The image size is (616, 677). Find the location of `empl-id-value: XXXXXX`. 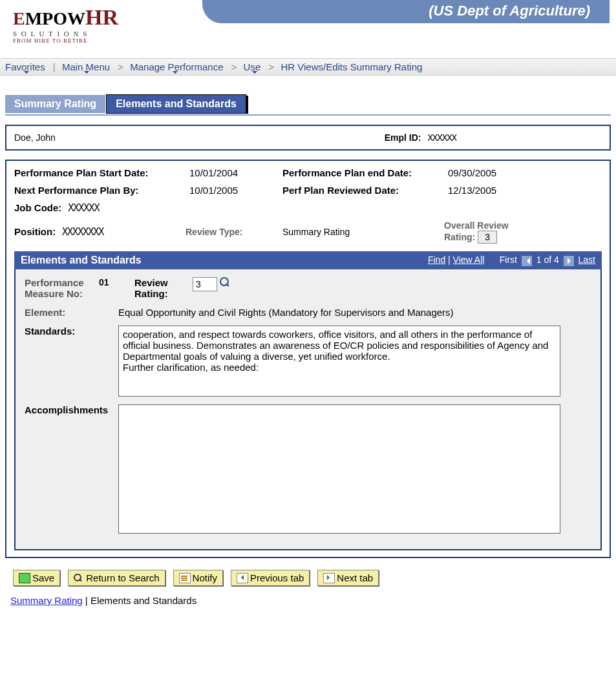

empl-id-value: XXXXXX is located at coordinates (442, 138).